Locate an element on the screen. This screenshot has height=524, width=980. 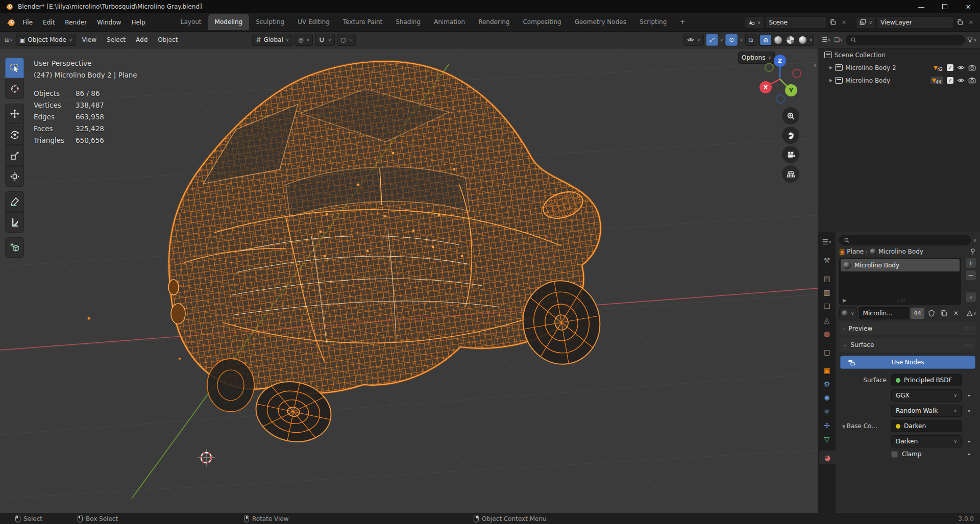
transform-orientation-selector: ⇵ Global ∨ is located at coordinates (273, 40).